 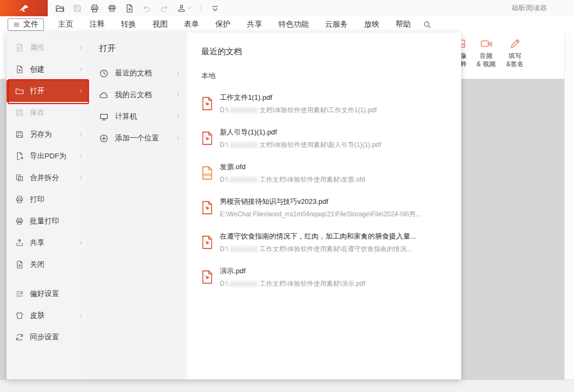 What do you see at coordinates (129, 9) in the screenshot?
I see `create-pdf-icon` at bounding box center [129, 9].